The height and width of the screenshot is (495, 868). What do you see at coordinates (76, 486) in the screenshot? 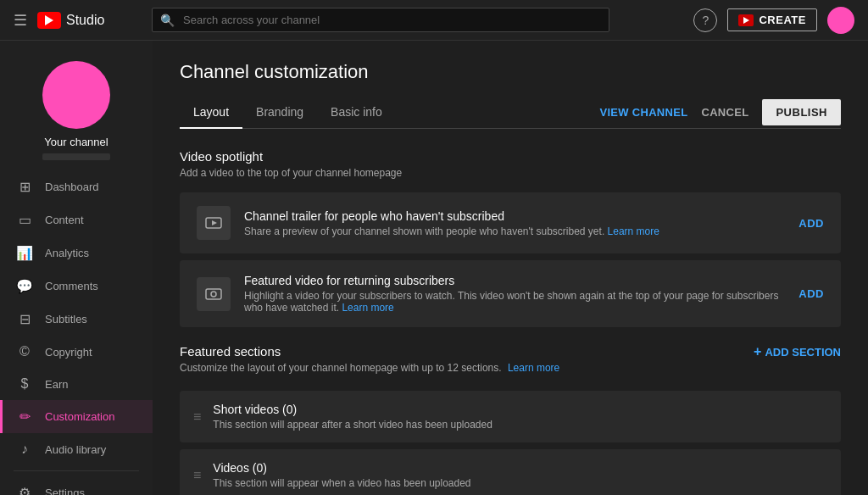
I see `sidebar-item-settings: ⚙ Settings` at bounding box center [76, 486].